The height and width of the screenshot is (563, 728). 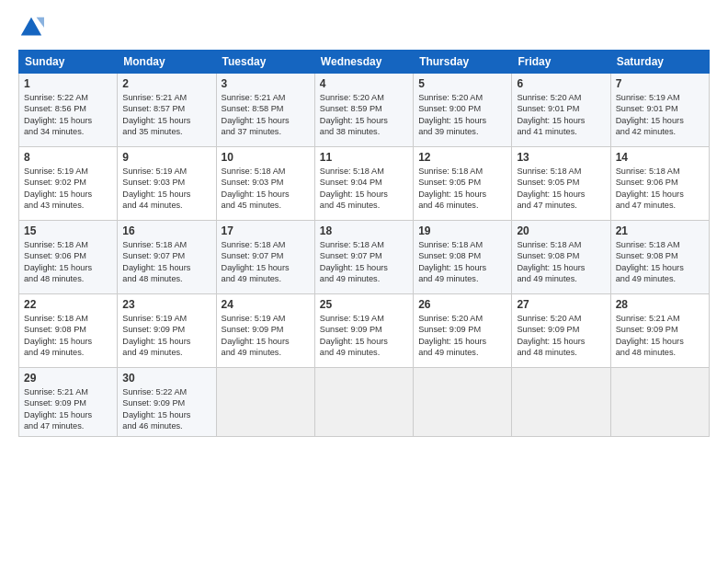 I want to click on calendar-cell: 15 Sunrise: 5:18 AMSunset: 9:06 PMDaylig…, so click(x=68, y=258).